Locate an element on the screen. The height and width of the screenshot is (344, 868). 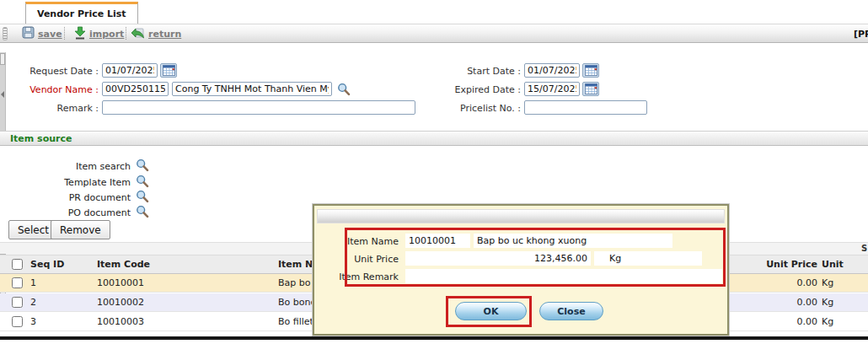
bottom-border-band is located at coordinates (434, 338).